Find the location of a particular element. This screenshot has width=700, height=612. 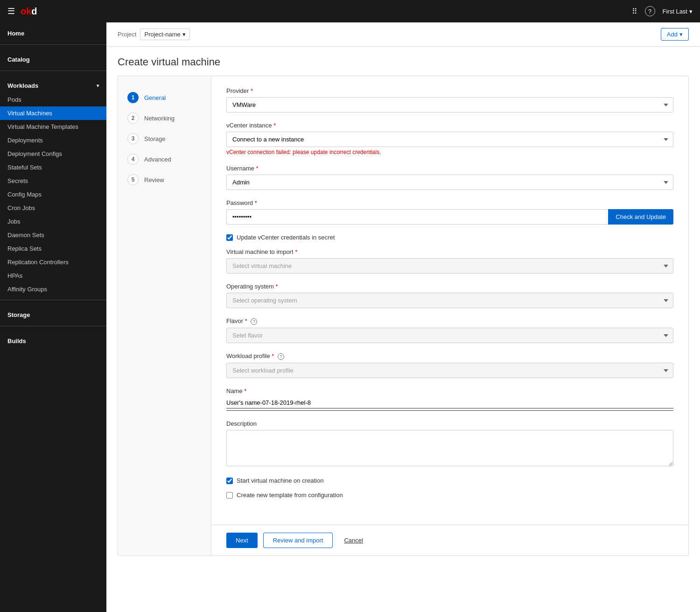

os-required: * is located at coordinates (277, 287).